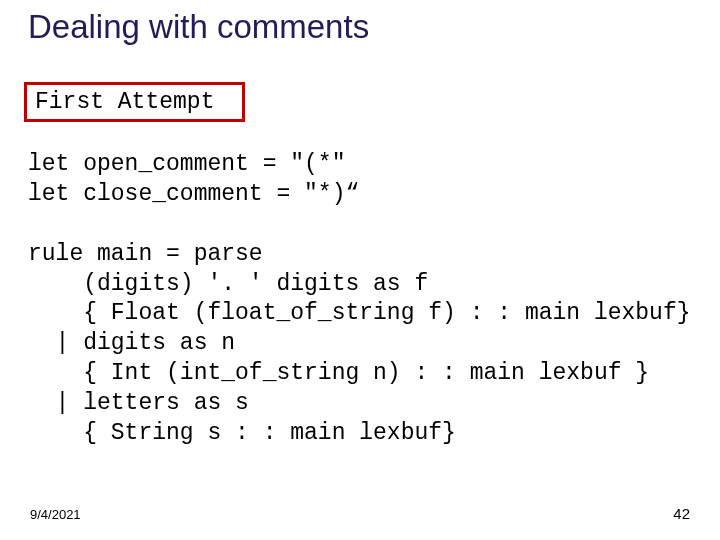 The image size is (720, 540). Describe the element at coordinates (56, 514) in the screenshot. I see `footer-date: 9/4/2021` at that location.